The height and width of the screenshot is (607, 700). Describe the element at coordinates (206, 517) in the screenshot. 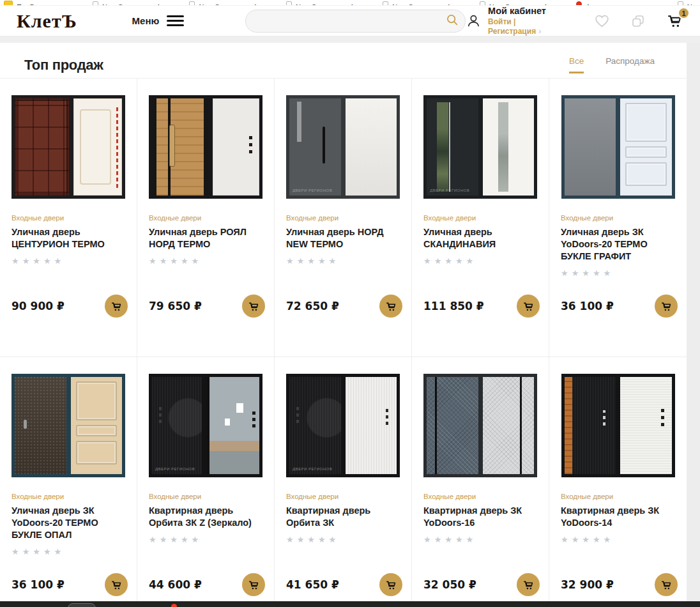

I see `product-title: Квартирная дверь Орбита ЗК Z (Зеркало)` at that location.